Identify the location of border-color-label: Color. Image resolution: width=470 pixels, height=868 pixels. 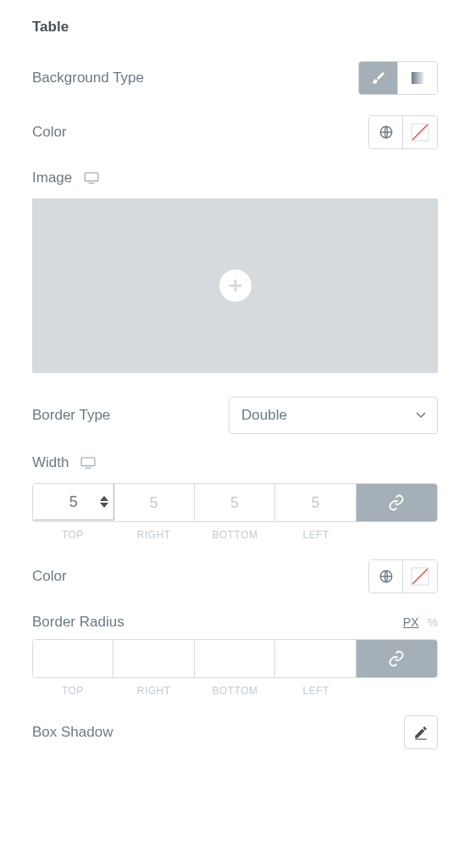
(49, 576).